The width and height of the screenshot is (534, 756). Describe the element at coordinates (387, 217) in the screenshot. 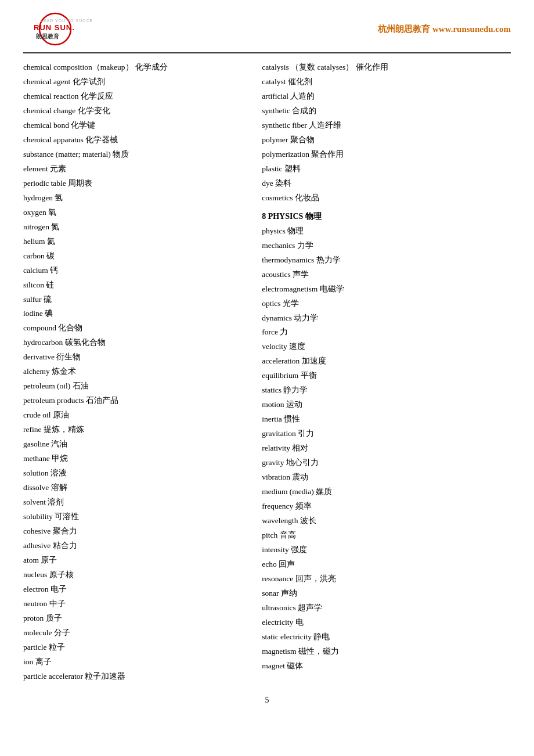

I see `section-header-physics: 8 PHYSICS 物理` at that location.